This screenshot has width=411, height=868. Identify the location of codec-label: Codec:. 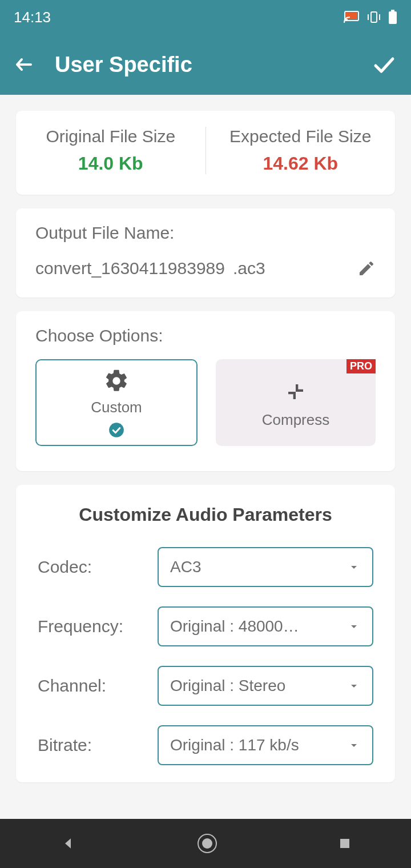
(98, 567).